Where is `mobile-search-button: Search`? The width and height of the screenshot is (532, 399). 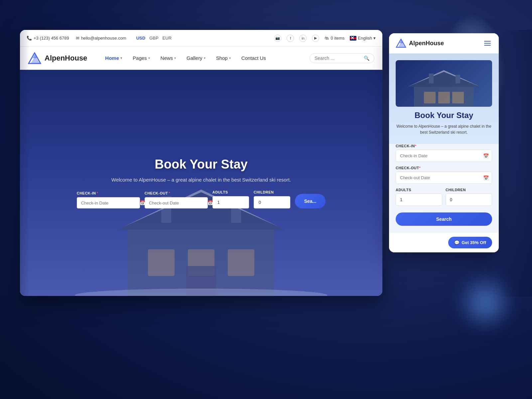
mobile-search-button: Search is located at coordinates (444, 219).